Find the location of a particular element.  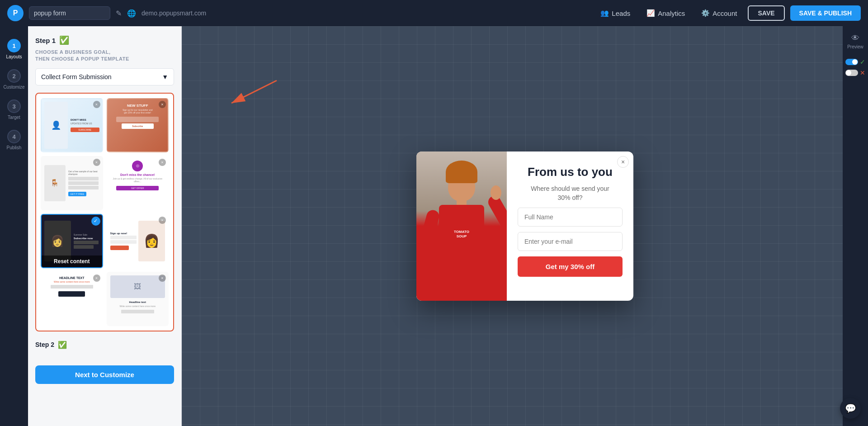

template-close-icon-8: × is located at coordinates (162, 278).